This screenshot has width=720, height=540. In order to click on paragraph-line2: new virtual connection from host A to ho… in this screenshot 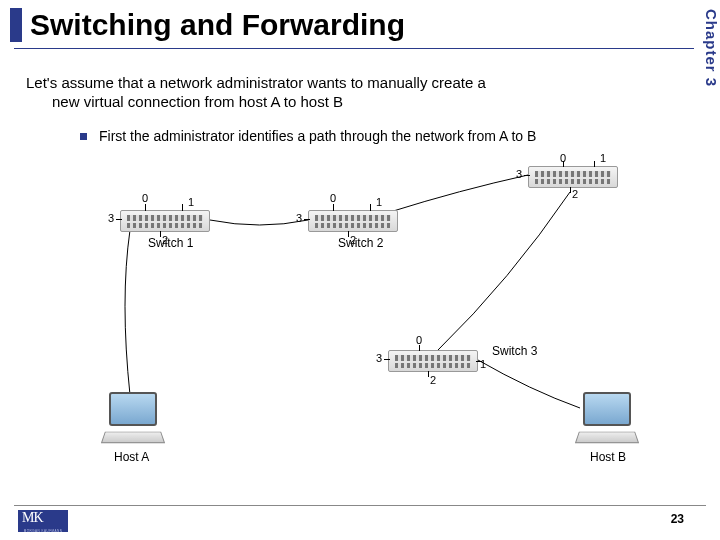, I will do `click(358, 102)`.